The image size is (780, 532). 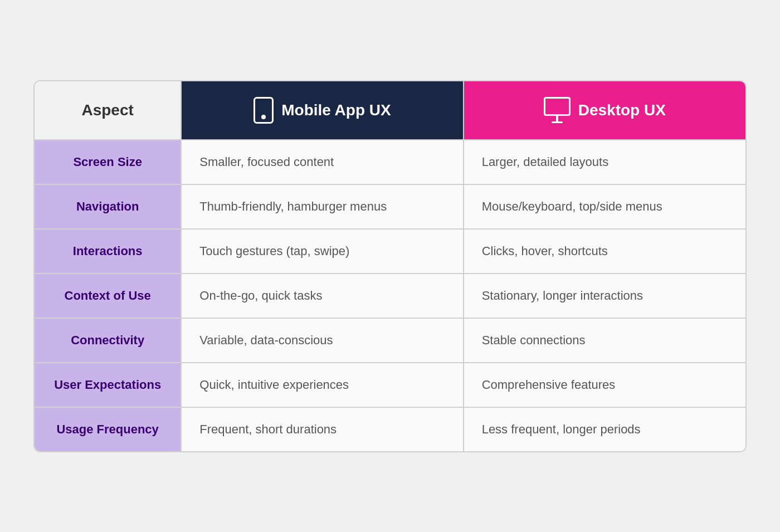 I want to click on aspect-header-label: Aspect, so click(x=107, y=110).